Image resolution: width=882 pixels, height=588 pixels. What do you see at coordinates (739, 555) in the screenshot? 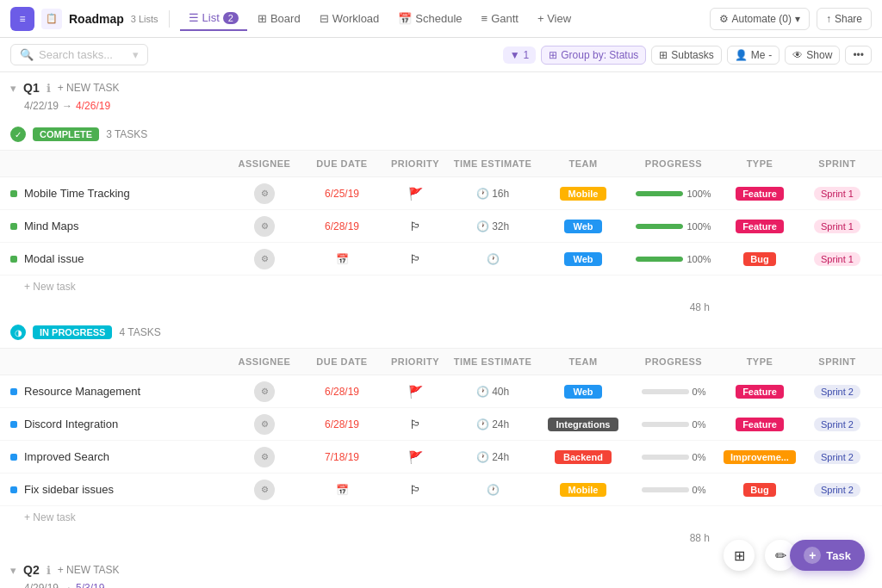
I see `apps-button: ⊞` at bounding box center [739, 555].